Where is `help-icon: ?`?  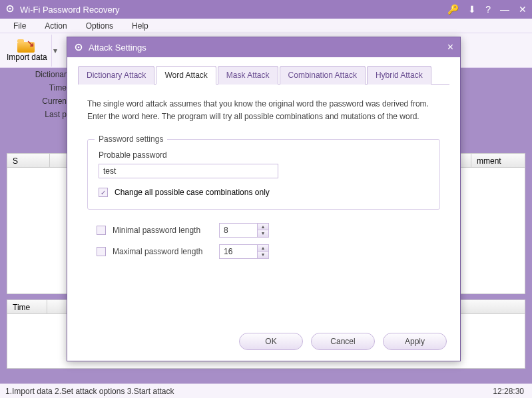 help-icon: ? is located at coordinates (488, 9).